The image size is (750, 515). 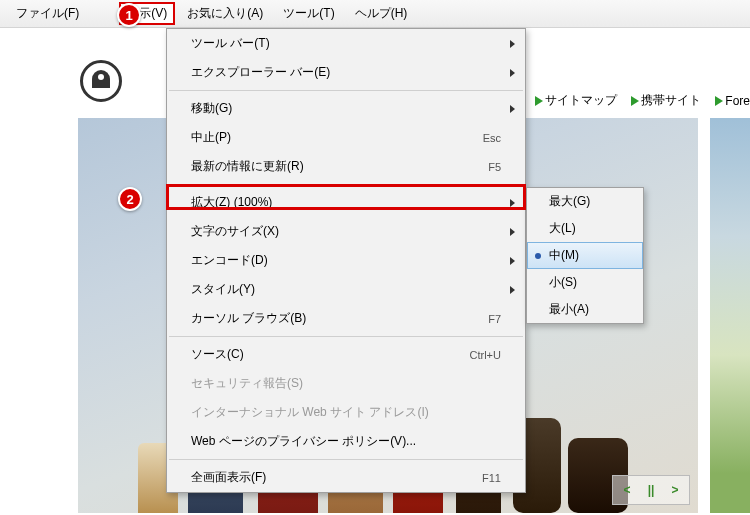 What do you see at coordinates (730, 316) in the screenshot?
I see `side-image` at bounding box center [730, 316].